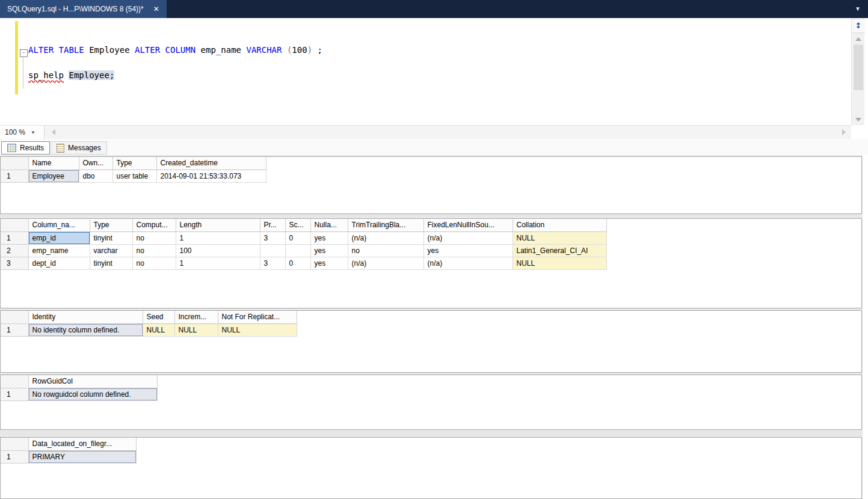 This screenshot has height=499, width=868. Describe the element at coordinates (304, 244) in the screenshot. I see `result-grid: Column_na...TypeComput...LengthPr...Sc..…` at that location.